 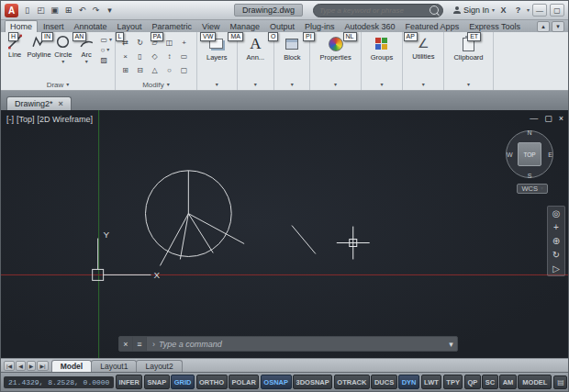 What do you see at coordinates (336, 84) in the screenshot?
I see `properties-panel-caret-icon: ▾` at bounding box center [336, 84].